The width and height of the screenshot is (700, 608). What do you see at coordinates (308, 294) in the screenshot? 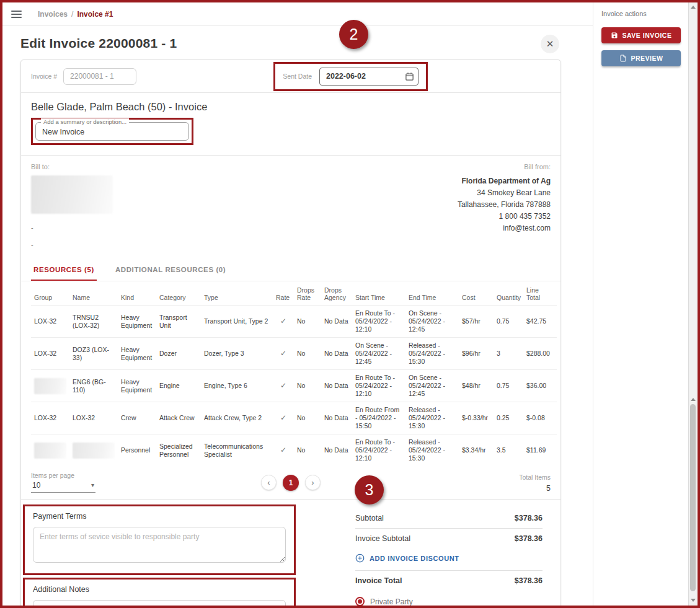
I see `col-drops-rate: Drops Rate` at bounding box center [308, 294].